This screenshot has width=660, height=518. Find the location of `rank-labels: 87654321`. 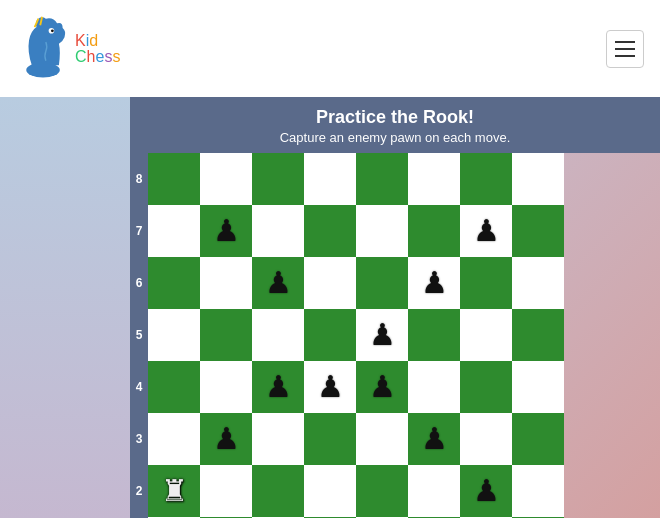

rank-labels: 87654321 is located at coordinates (139, 336).